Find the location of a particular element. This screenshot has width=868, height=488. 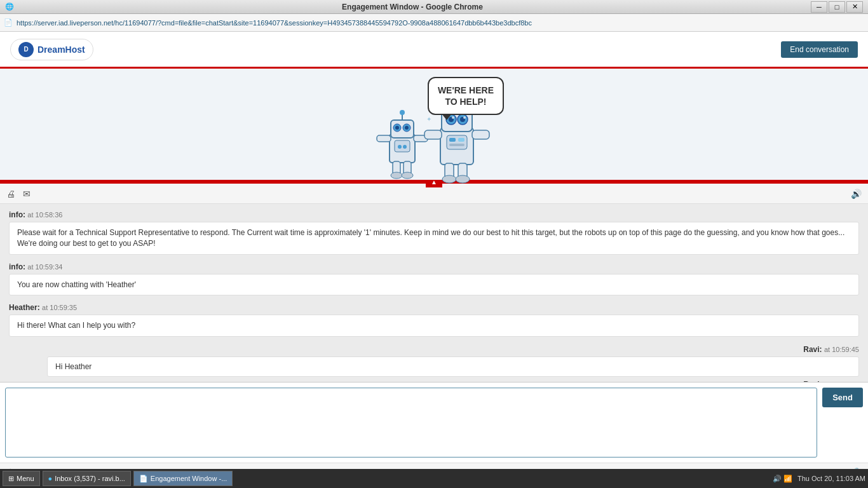

sender-ravi-1: Ravi: is located at coordinates (813, 349).